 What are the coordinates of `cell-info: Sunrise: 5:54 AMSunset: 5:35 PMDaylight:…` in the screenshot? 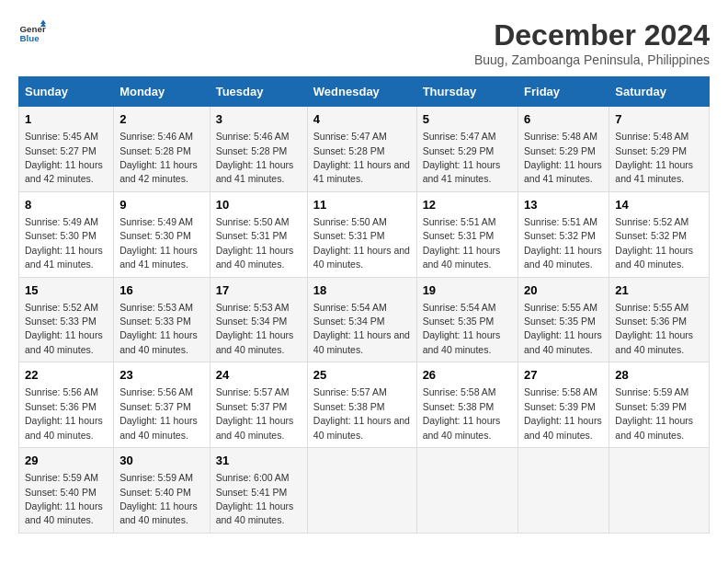 It's located at (461, 328).